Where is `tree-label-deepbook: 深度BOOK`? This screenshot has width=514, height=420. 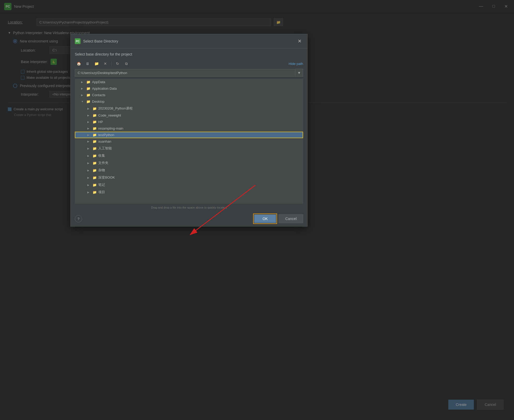 tree-label-deepbook: 深度BOOK is located at coordinates (107, 178).